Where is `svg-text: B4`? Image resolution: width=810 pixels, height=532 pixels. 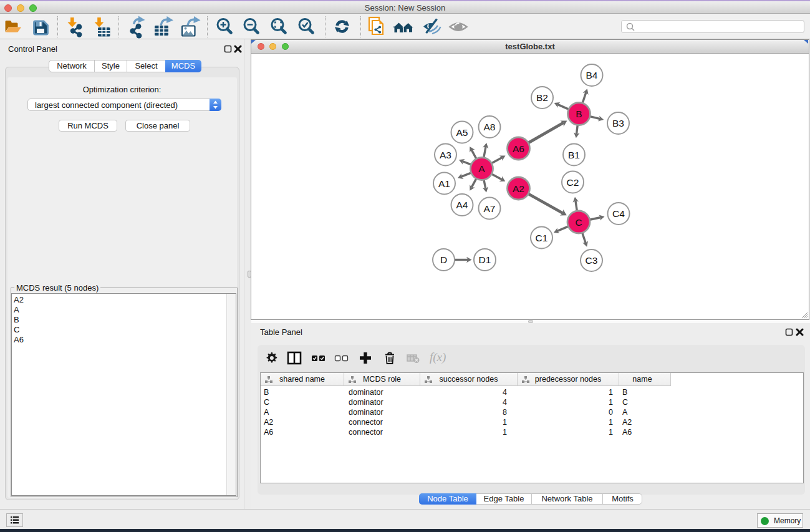
svg-text: B4 is located at coordinates (592, 75).